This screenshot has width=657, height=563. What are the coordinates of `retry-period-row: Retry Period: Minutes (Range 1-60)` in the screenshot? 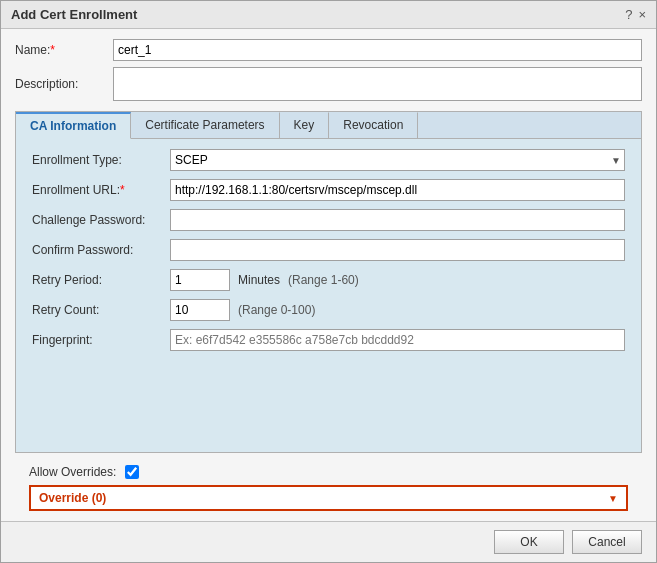 It's located at (328, 280).